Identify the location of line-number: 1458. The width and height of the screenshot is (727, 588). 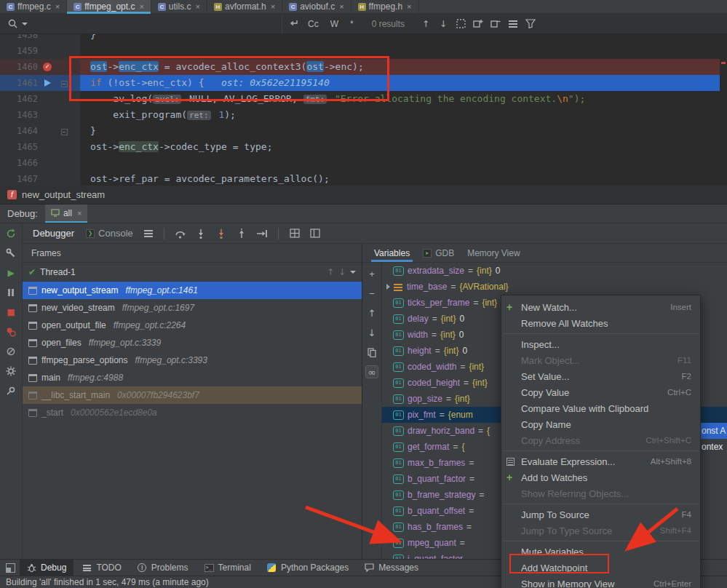
(19, 39).